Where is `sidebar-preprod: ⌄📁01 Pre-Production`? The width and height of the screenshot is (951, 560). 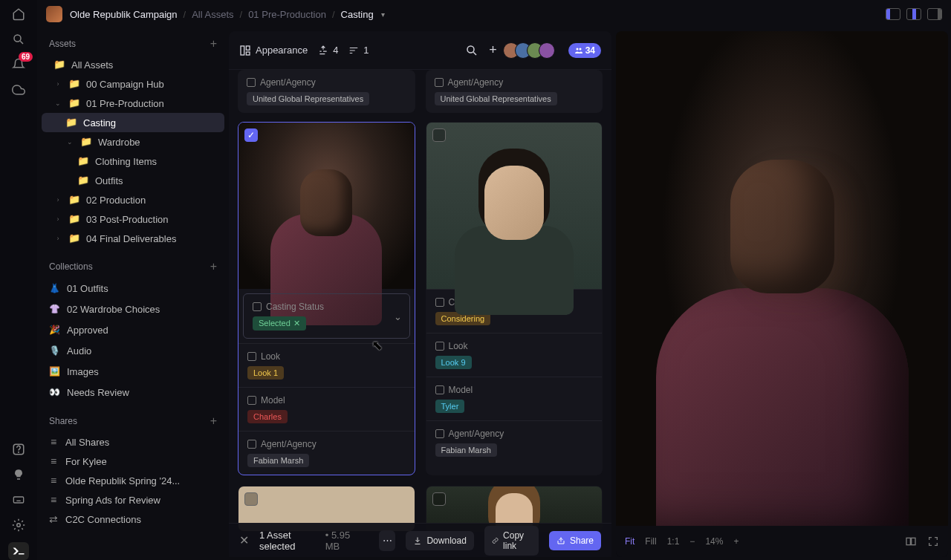 sidebar-preprod: ⌄📁01 Pre-Production is located at coordinates (133, 103).